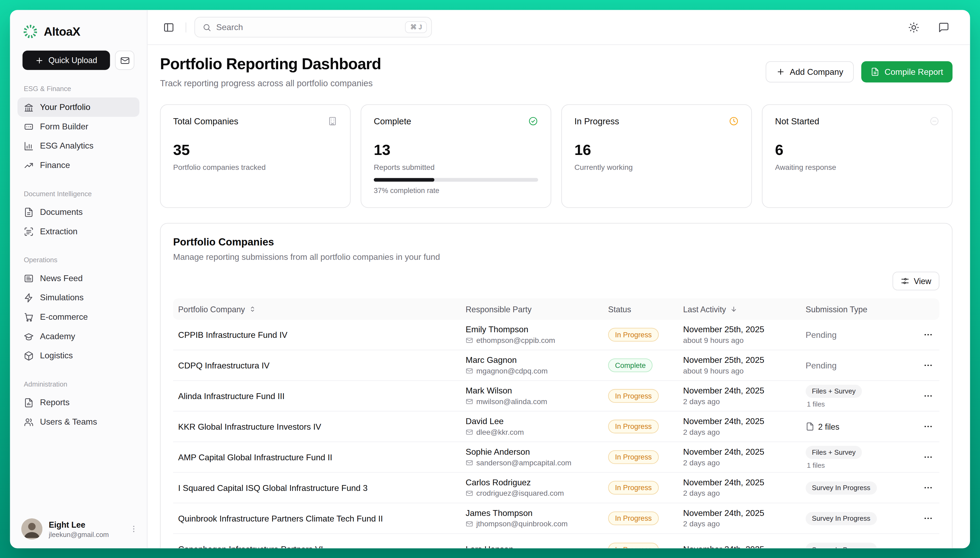 This screenshot has width=980, height=558. Describe the element at coordinates (944, 27) in the screenshot. I see `feedback-button` at that location.